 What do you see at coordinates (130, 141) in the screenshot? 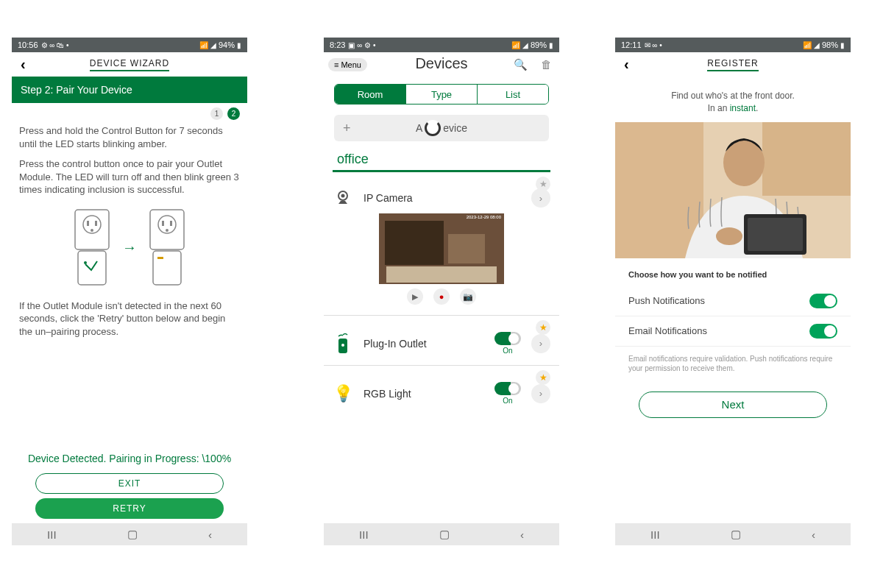
I see `instruction-text-1: Press and hold the Control Button for 7 …` at bounding box center [130, 141].